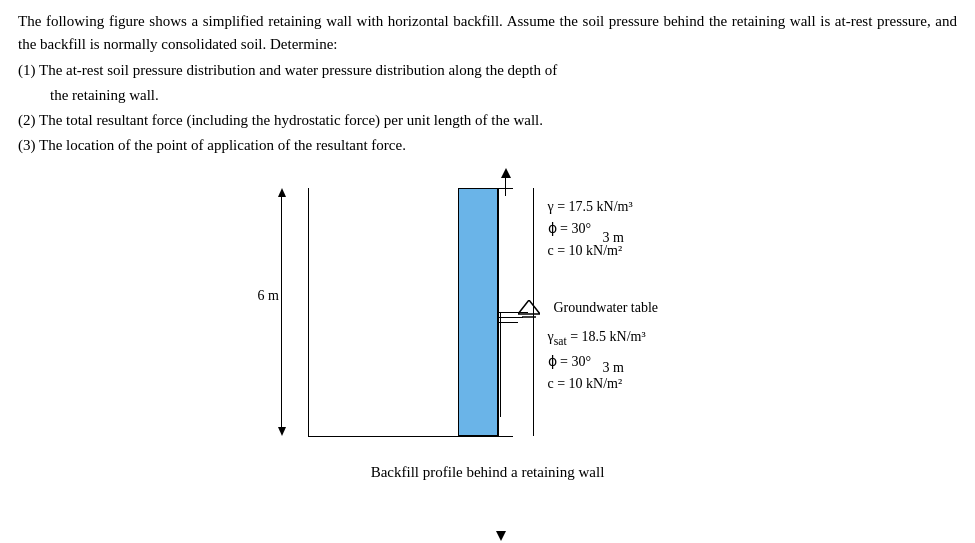 The height and width of the screenshot is (543, 975). Describe the element at coordinates (597, 361) in the screenshot. I see `props-bottom: γsat = 18.5 kN/m³ ϕ = 30° c = 10 kN/m²` at that location.